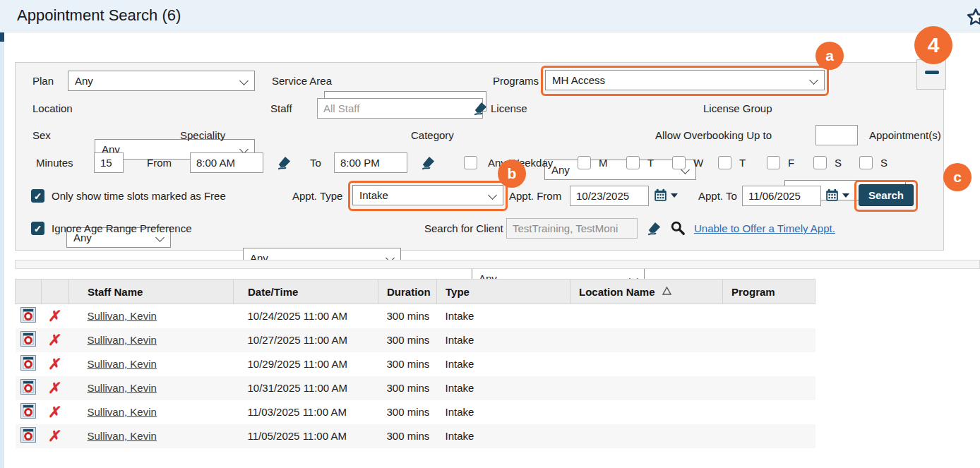  I want to click on minutes-input, so click(109, 162).